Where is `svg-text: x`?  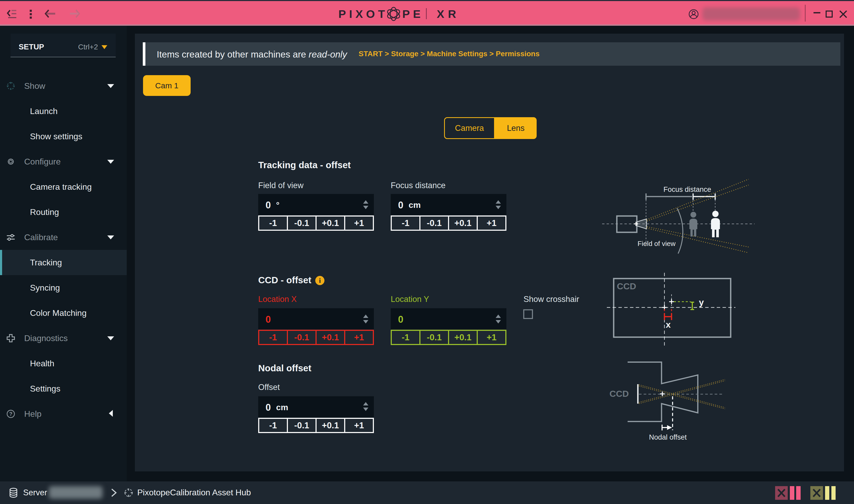
svg-text: x is located at coordinates (668, 325).